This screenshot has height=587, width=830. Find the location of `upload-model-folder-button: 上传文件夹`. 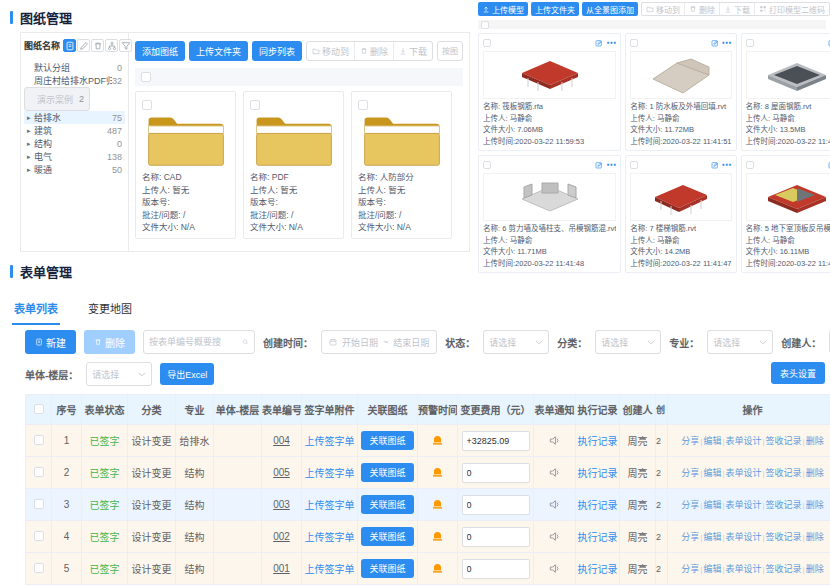

upload-model-folder-button: 上传文件夹 is located at coordinates (555, 9).